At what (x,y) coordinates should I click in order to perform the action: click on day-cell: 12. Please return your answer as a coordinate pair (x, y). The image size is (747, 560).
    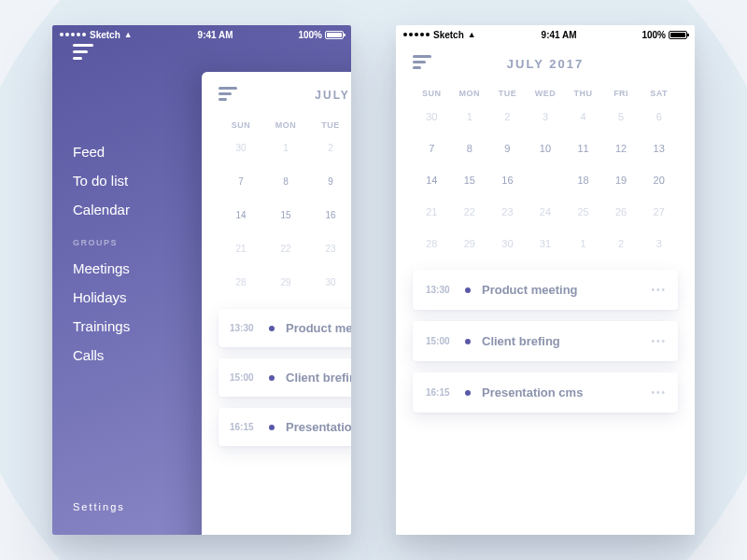
    Looking at the image, I should click on (622, 148).